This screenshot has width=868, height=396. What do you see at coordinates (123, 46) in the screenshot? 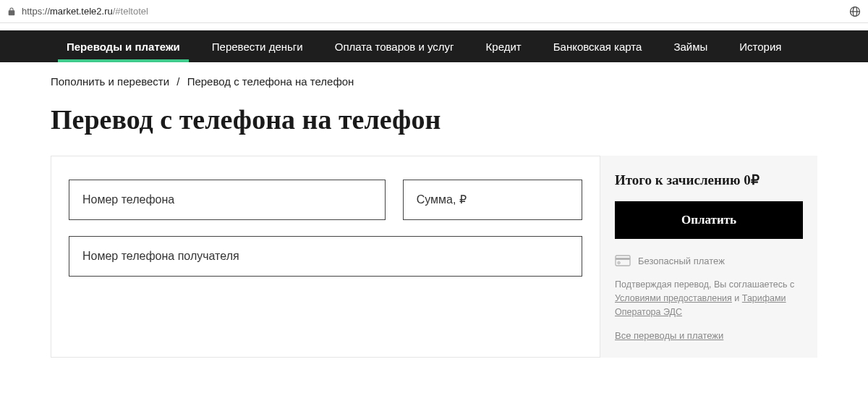
I see `nav-label: Переводы и платежи` at bounding box center [123, 46].